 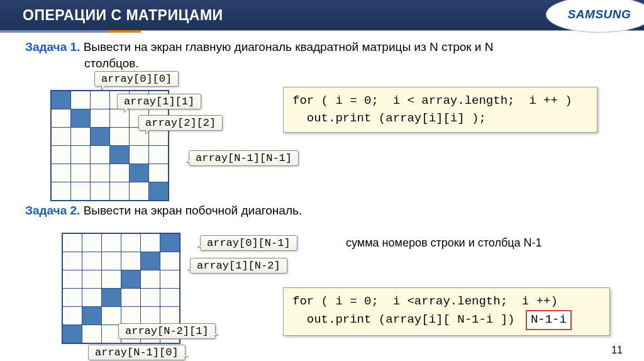 I want to click on divider-segment-line, so click(x=392, y=30).